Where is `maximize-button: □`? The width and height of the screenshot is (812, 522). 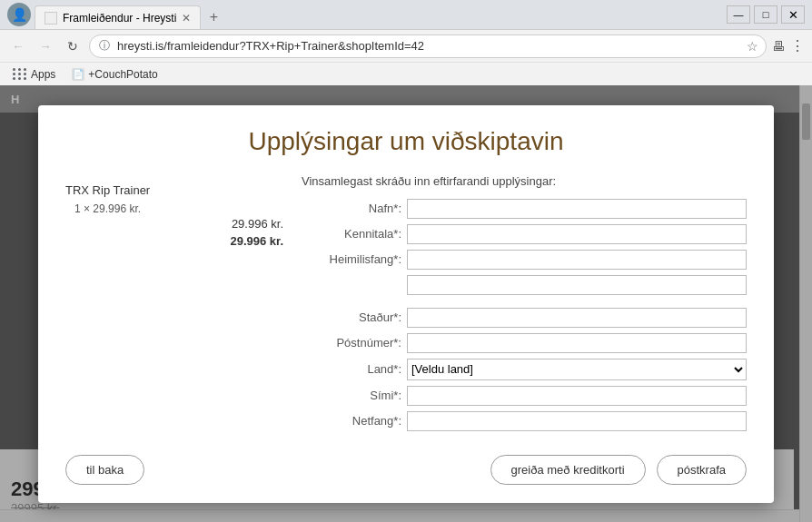
maximize-button: □ is located at coordinates (766, 15).